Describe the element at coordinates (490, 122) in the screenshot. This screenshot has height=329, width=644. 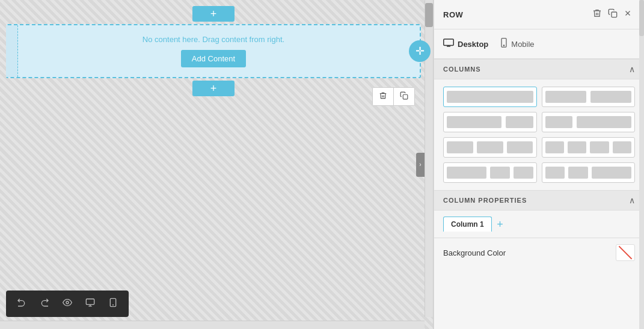
I see `layout-2col-left` at that location.